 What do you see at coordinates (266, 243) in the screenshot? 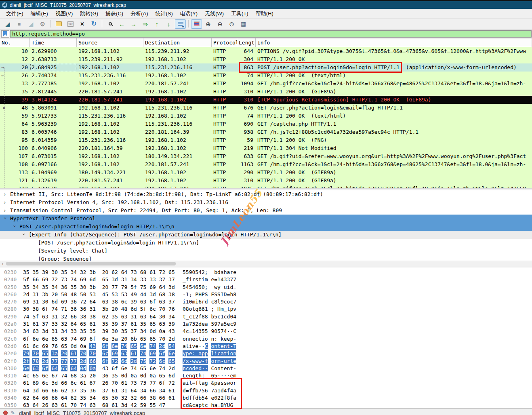
I see `detail-row: [POST /user.php?action=login&do=login HT…` at bounding box center [266, 243].